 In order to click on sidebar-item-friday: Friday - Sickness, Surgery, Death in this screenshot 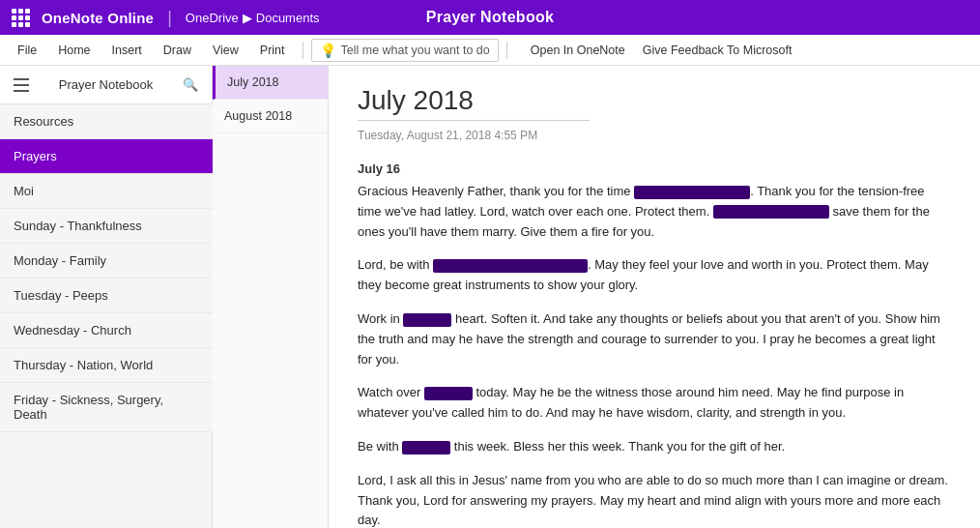, I will do `click(106, 408)`.